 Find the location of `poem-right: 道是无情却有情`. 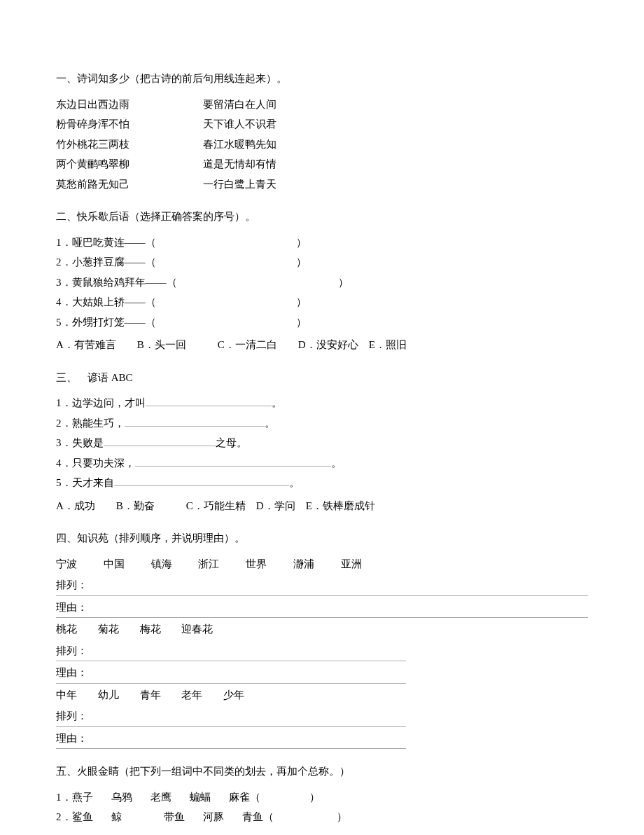

poem-right: 道是无情却有情 is located at coordinates (273, 164).